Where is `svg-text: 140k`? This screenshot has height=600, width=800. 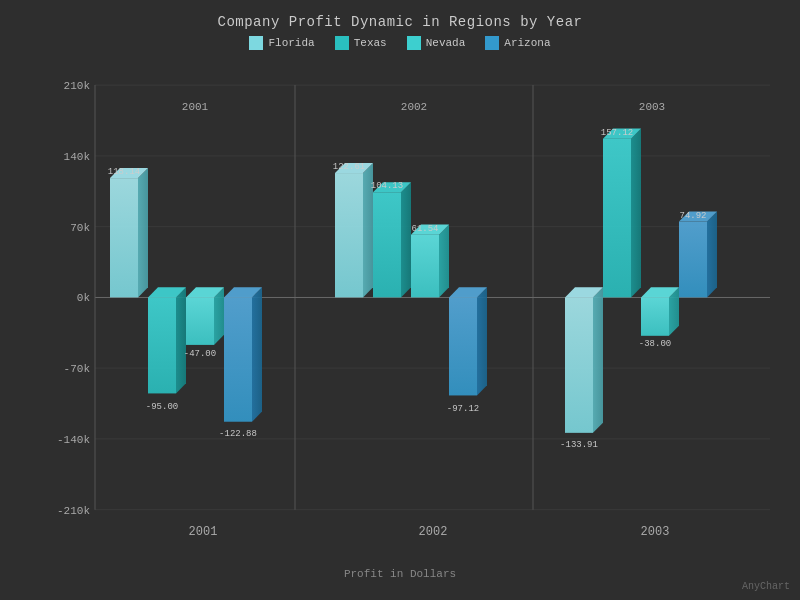 svg-text: 140k is located at coordinates (78, 157).